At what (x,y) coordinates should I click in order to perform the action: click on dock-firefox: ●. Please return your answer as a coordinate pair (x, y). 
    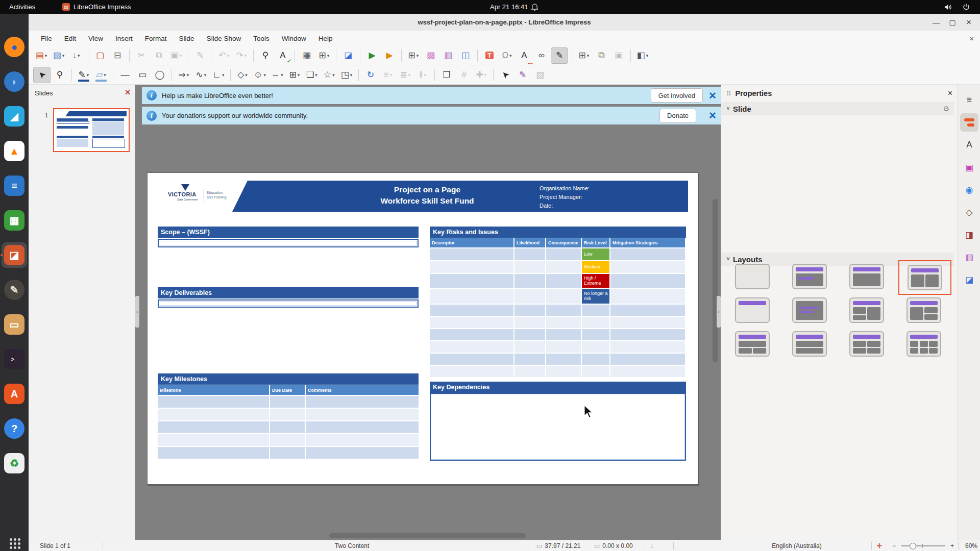
    Looking at the image, I should click on (14, 47).